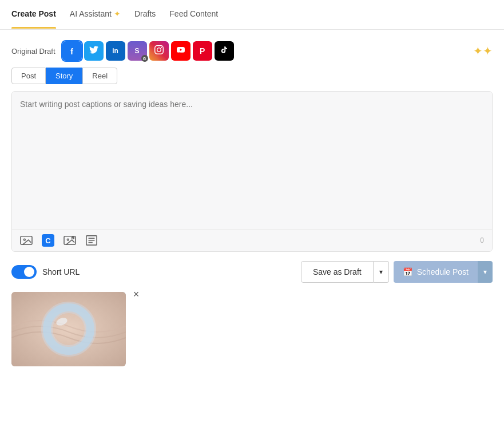  What do you see at coordinates (137, 51) in the screenshot?
I see `platform-schedbook: S G` at bounding box center [137, 51].